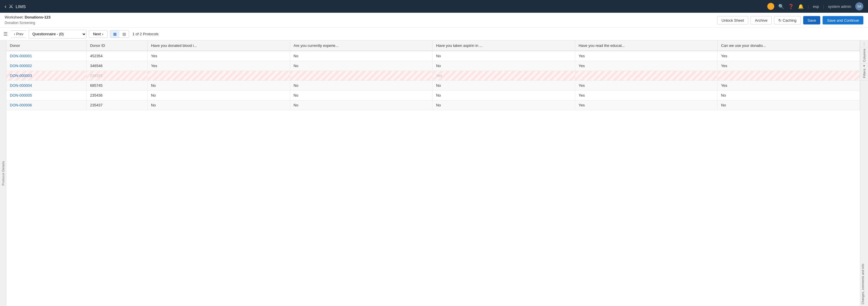 The height and width of the screenshot is (306, 868). Describe the element at coordinates (117, 96) in the screenshot. I see `cell-donor-id: 235436` at that location.